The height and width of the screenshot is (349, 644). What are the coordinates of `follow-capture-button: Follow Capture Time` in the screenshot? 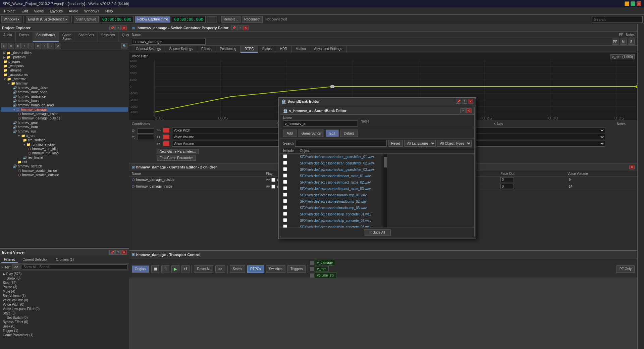 It's located at (153, 19).